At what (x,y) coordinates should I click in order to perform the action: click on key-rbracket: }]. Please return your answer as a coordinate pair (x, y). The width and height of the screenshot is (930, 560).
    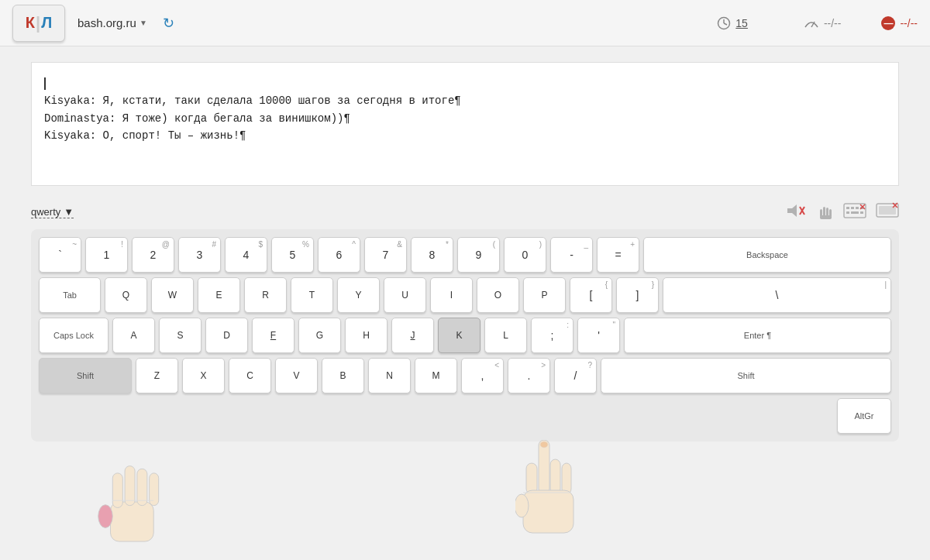
    Looking at the image, I should click on (637, 295).